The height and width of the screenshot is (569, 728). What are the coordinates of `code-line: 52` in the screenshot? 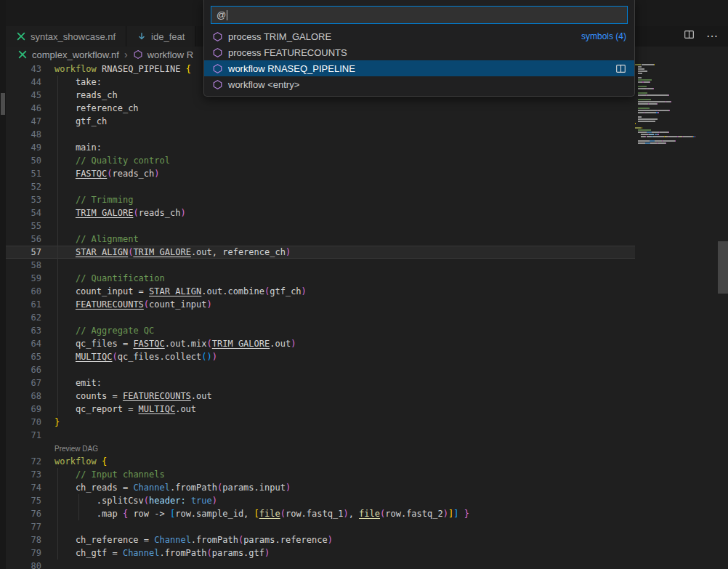 It's located at (320, 187).